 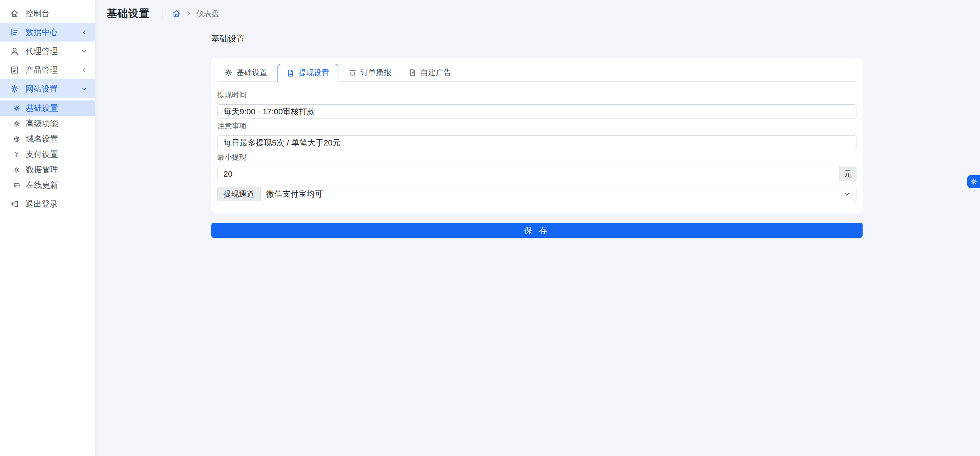 I want to click on product-list-icon, so click(x=15, y=70).